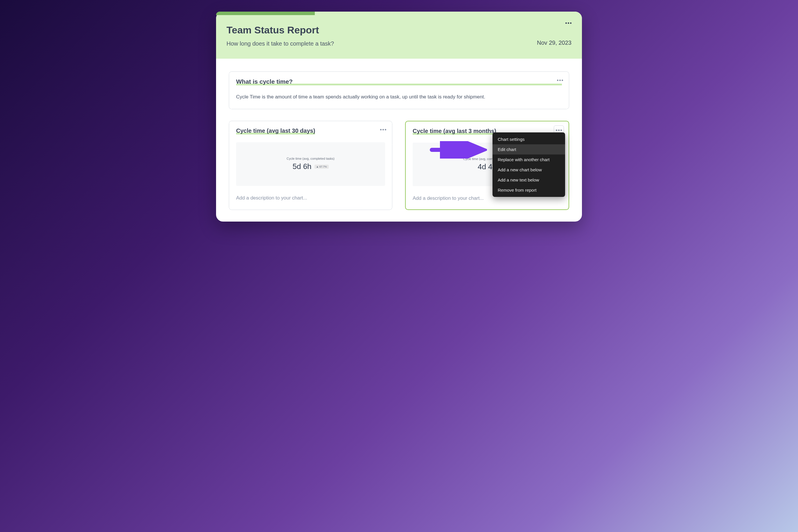 The width and height of the screenshot is (798, 532). I want to click on report-body: What is cycle time? Cycle Time is the am…, so click(399, 140).